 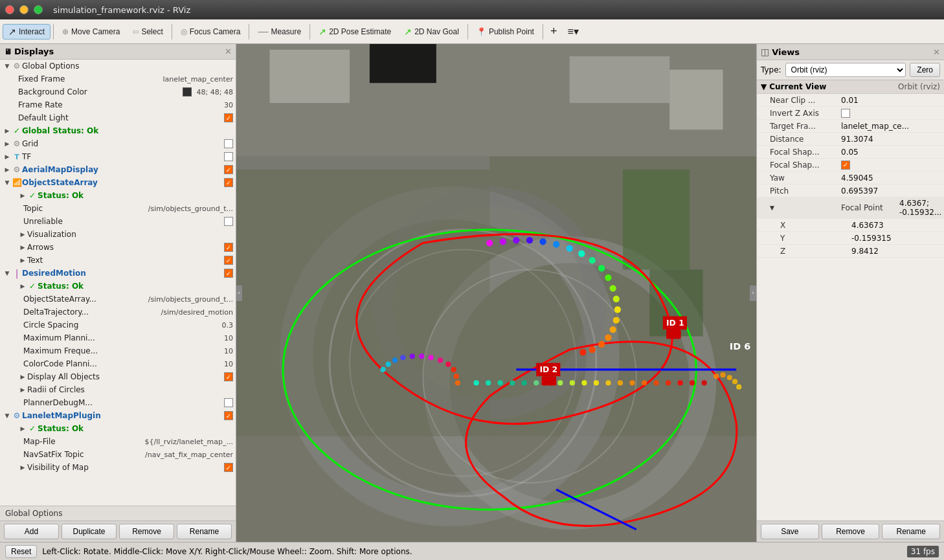 What do you see at coordinates (118, 403) in the screenshot?
I see `dm-planner-debug-item: PlannerDebugM...` at bounding box center [118, 403].